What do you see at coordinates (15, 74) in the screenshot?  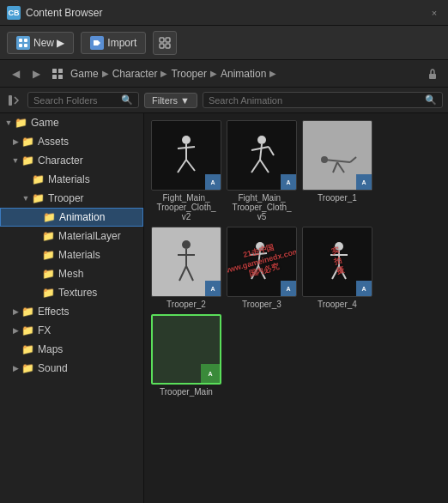 I see `back-button: ◀` at bounding box center [15, 74].